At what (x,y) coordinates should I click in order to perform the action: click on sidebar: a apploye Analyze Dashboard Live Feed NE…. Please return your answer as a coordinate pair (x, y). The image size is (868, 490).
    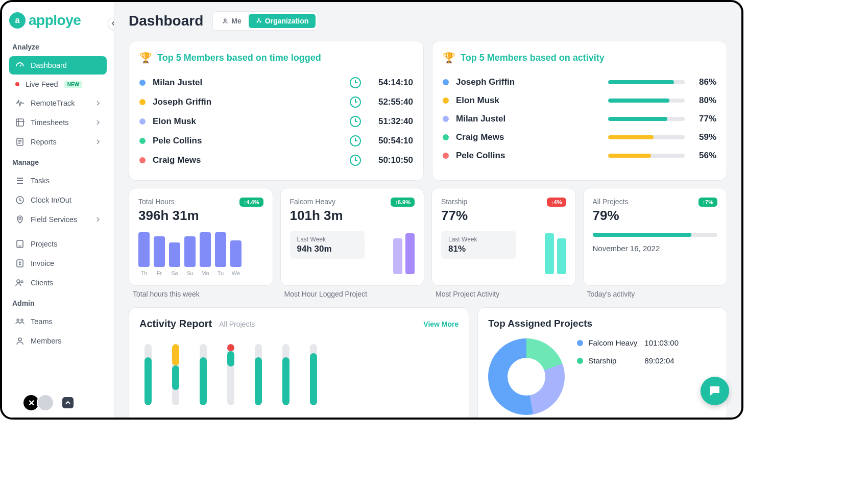
    Looking at the image, I should click on (58, 210).